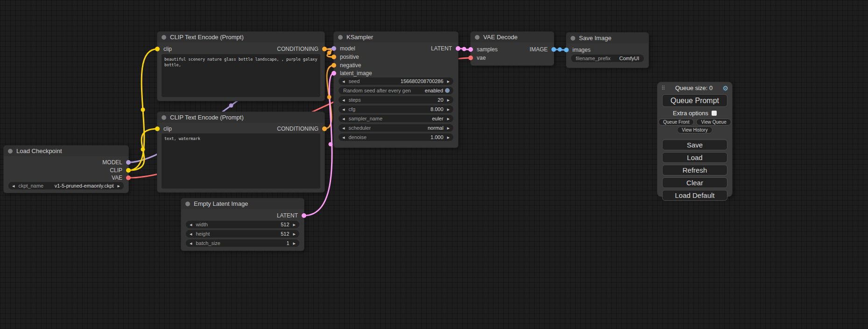  I want to click on input-slot-model: model, so click(344, 49).